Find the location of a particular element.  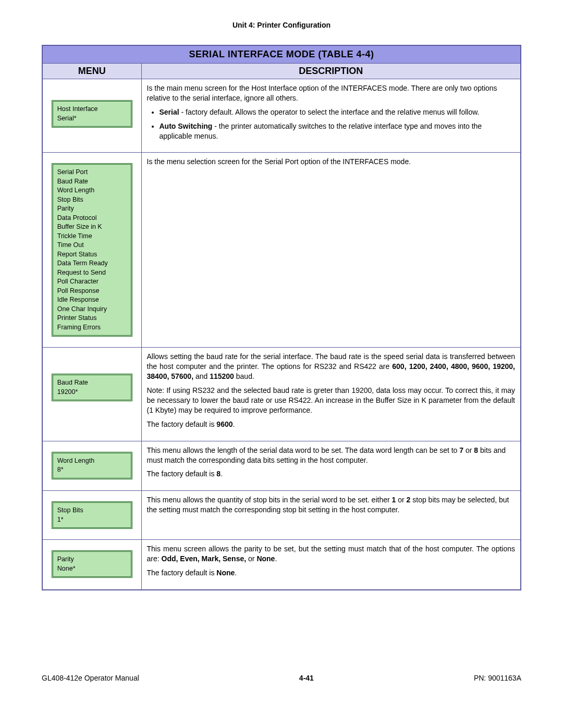

desc-text: Allows setting the baud rate for the ser… is located at coordinates (332, 367).